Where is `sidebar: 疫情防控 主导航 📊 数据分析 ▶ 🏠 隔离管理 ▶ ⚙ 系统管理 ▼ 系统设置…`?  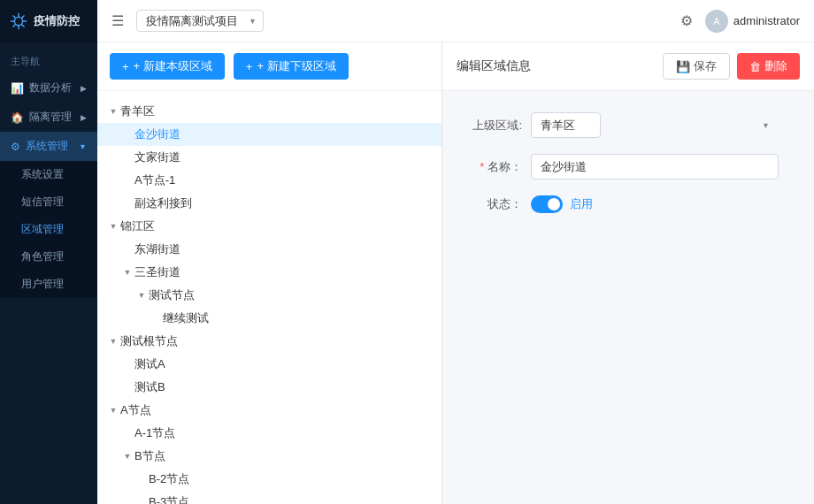
sidebar: 疫情防控 主导航 📊 数据分析 ▶ 🏠 隔离管理 ▶ ⚙ 系统管理 ▼ 系统设置… is located at coordinates (49, 252).